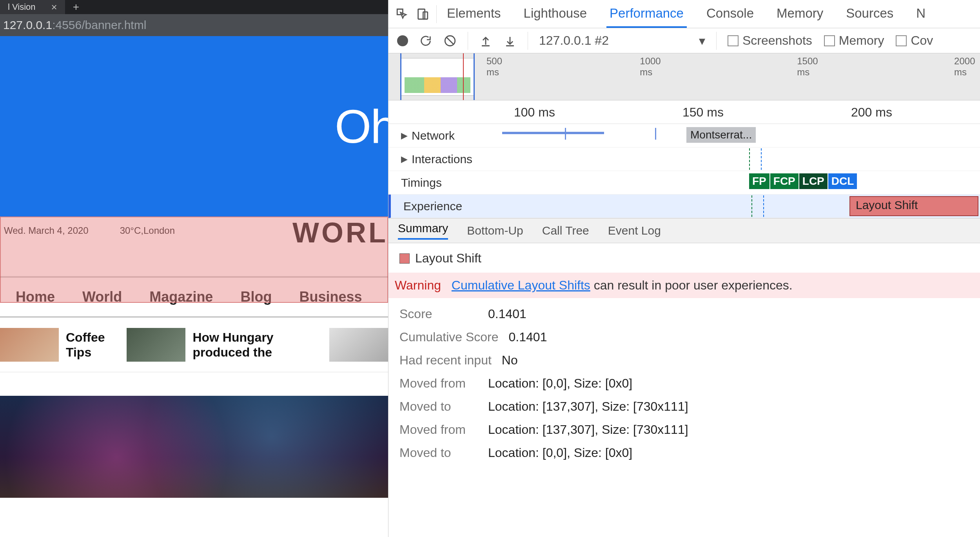  I want to click on summary-tabs: SummaryBottom-UpCall TreeEvent Log, so click(684, 231).